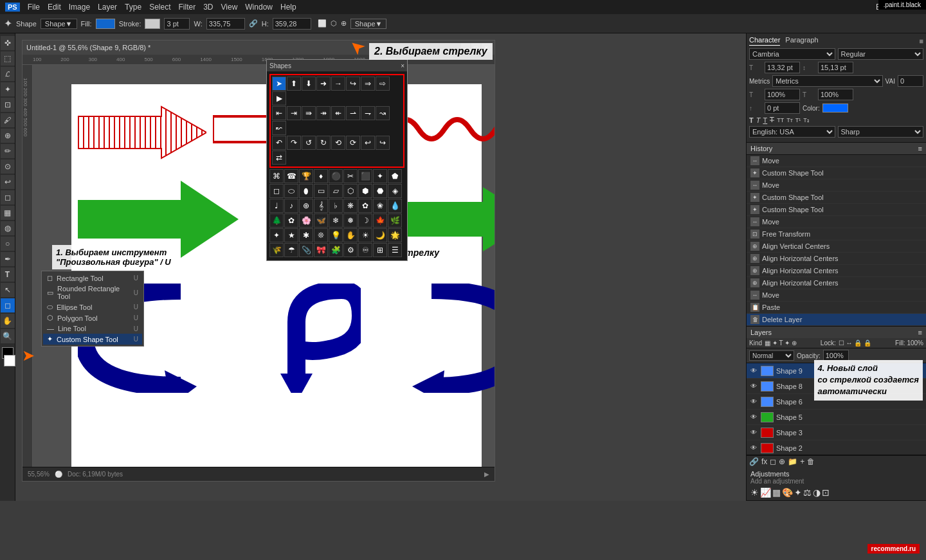 This screenshot has height=560, width=926. What do you see at coordinates (836, 283) in the screenshot?
I see `history-item: ⊕ Align Horizontal Centers` at bounding box center [836, 283].